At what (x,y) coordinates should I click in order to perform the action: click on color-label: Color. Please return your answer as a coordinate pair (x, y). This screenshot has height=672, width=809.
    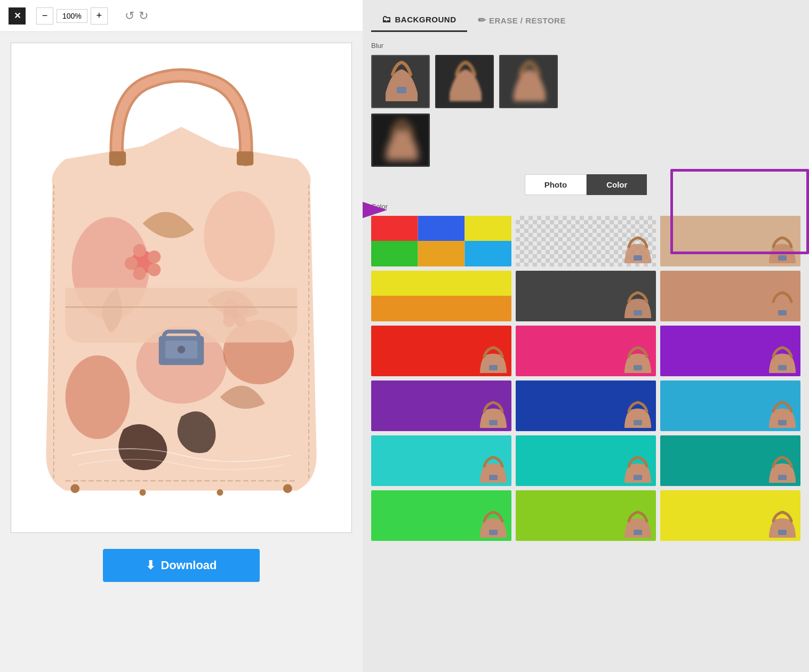
    Looking at the image, I should click on (586, 207).